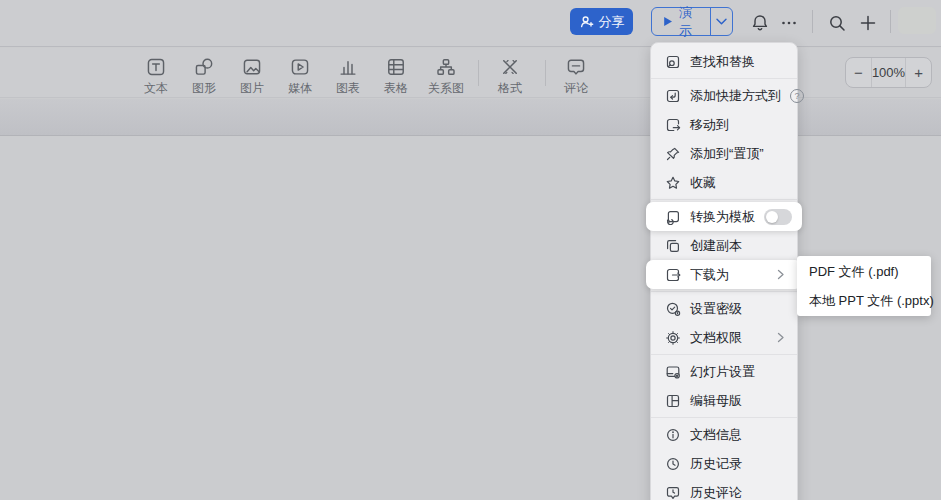 The height and width of the screenshot is (500, 941). What do you see at coordinates (724, 182) in the screenshot?
I see `menu-item-favorite: 收藏` at bounding box center [724, 182].